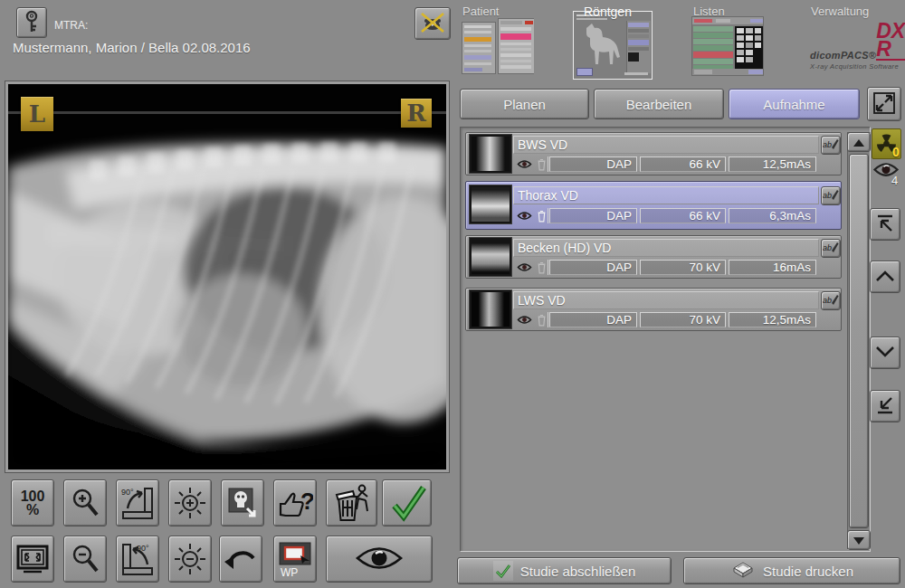 This screenshot has width=905, height=588. Describe the element at coordinates (843, 55) in the screenshot. I see `logo-brand-text: dicomPACS®` at that location.